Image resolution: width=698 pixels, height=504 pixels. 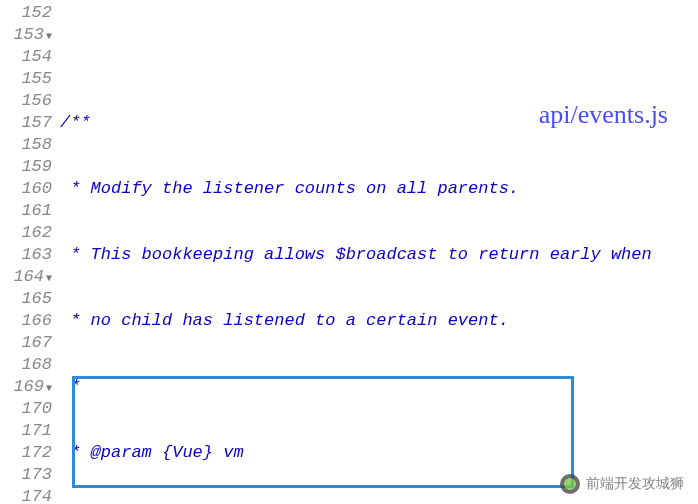 What do you see at coordinates (379, 387) in the screenshot?
I see `code-line: *` at bounding box center [379, 387].